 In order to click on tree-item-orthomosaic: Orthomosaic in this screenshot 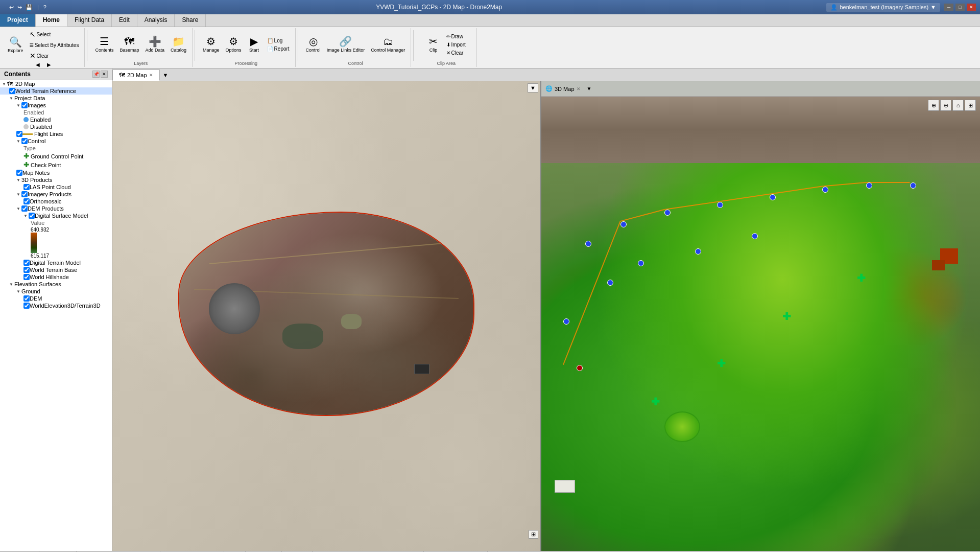, I will do `click(56, 201)`.